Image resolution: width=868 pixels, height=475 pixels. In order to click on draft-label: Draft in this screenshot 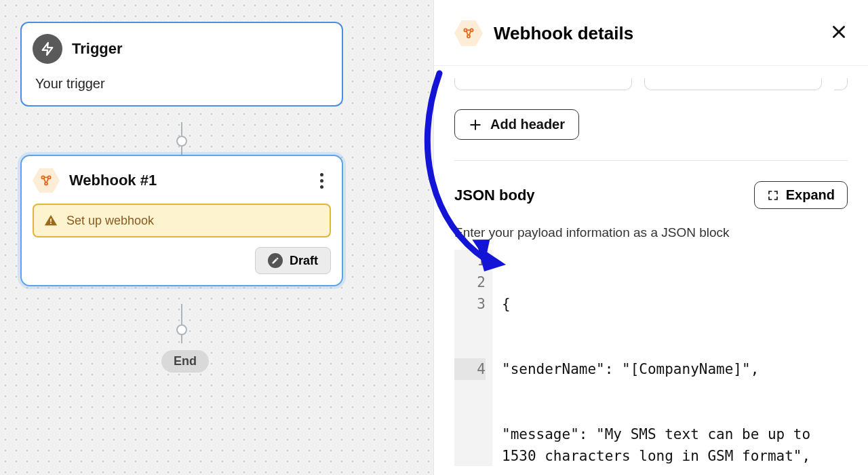, I will do `click(304, 261)`.